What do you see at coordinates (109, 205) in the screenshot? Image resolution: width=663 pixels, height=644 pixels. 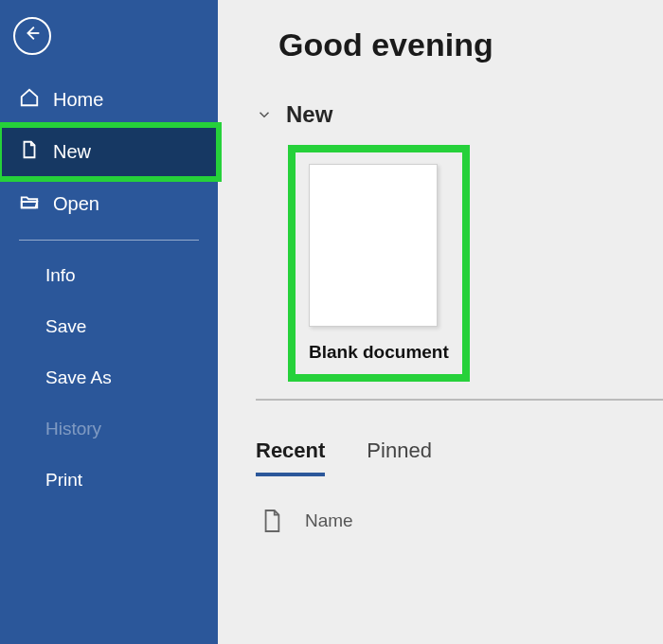 I see `sidebar-item-open: Open` at bounding box center [109, 205].